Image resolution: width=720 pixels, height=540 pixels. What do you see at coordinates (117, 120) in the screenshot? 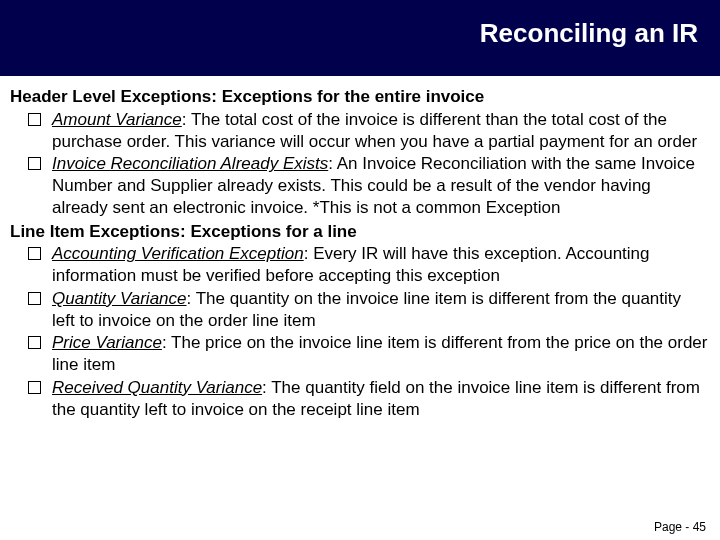
I see `term: Amount Variance` at bounding box center [117, 120].